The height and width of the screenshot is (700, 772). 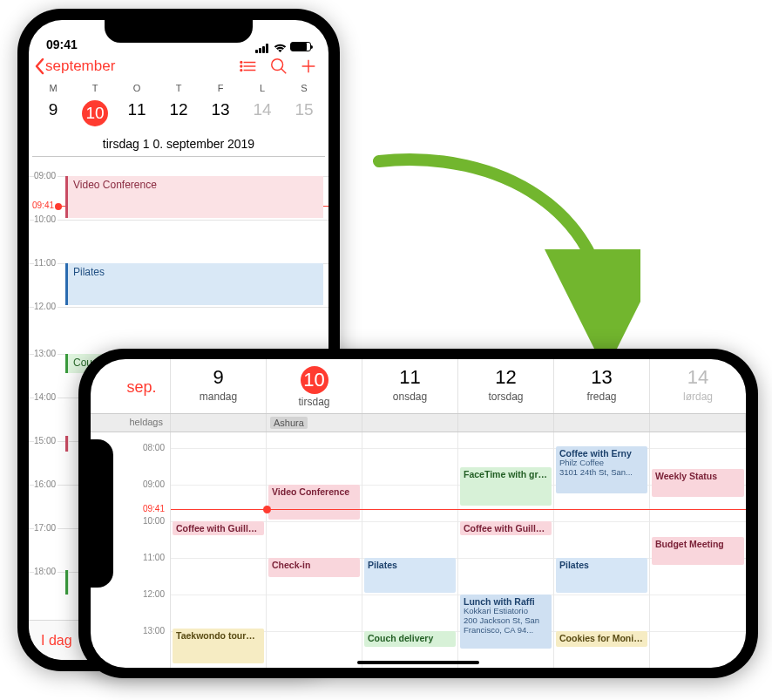 I want to click on event-lunch-raffi: Lunch with Raffi Kokkari Estiatorio 200 …, so click(x=505, y=622).